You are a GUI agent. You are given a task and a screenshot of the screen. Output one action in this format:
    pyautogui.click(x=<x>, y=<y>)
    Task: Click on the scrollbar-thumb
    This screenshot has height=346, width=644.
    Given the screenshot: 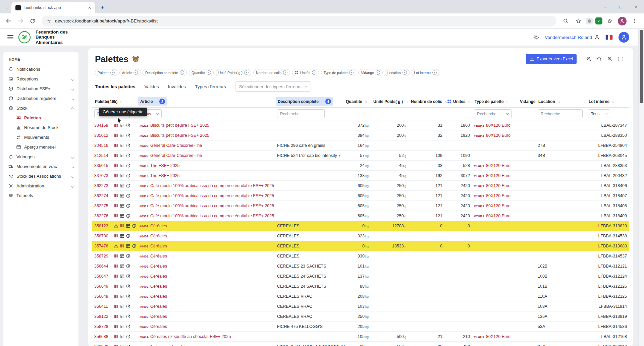 What is the action you would take?
    pyautogui.click(x=641, y=66)
    